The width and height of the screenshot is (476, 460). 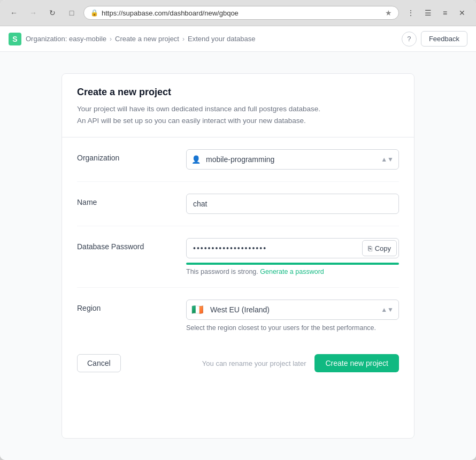 I want to click on toolbar-icons: ⋮ ☰ ≡ ✕, so click(x=436, y=13).